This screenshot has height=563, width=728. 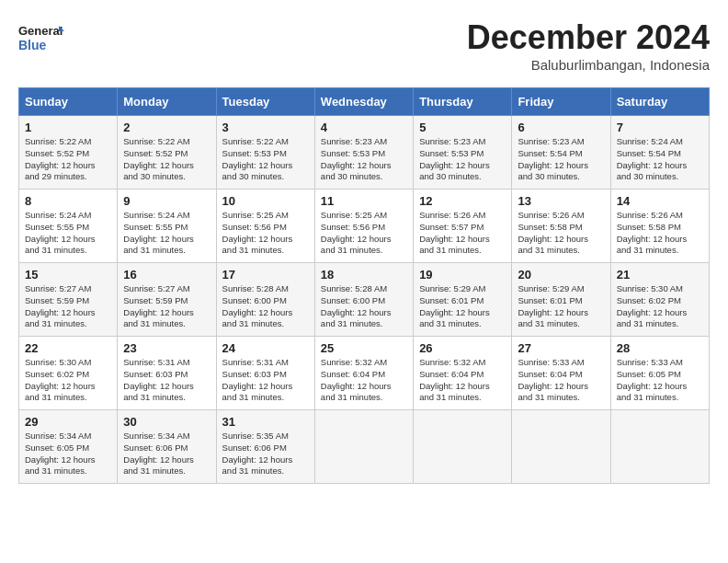 I want to click on day-number: 14, so click(x=660, y=201).